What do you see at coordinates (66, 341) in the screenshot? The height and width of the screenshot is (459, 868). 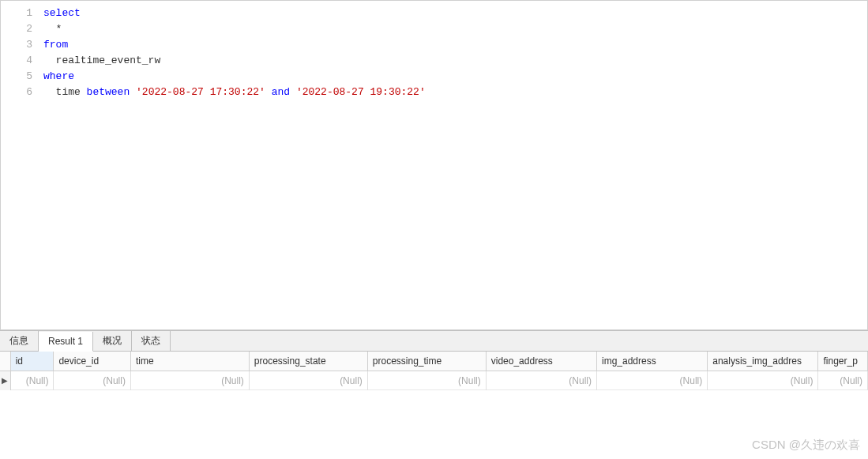 I see `tab-1: Result 1` at bounding box center [66, 341].